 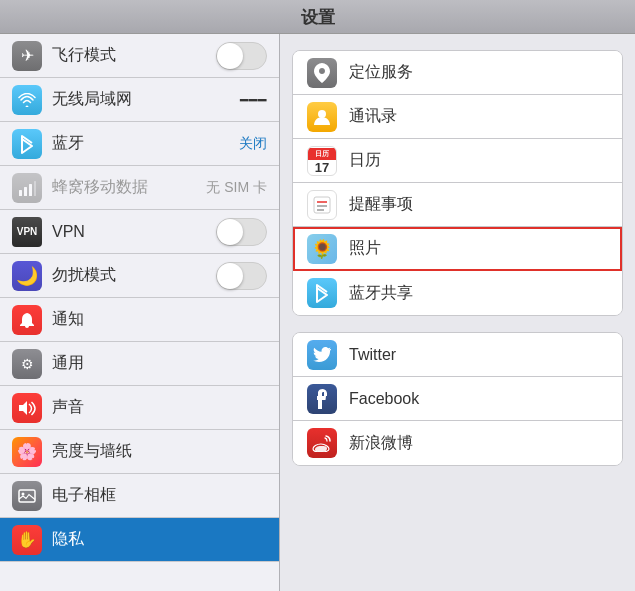 I want to click on sidebar-item-airplane: ✈ 飞行模式, so click(x=140, y=56).